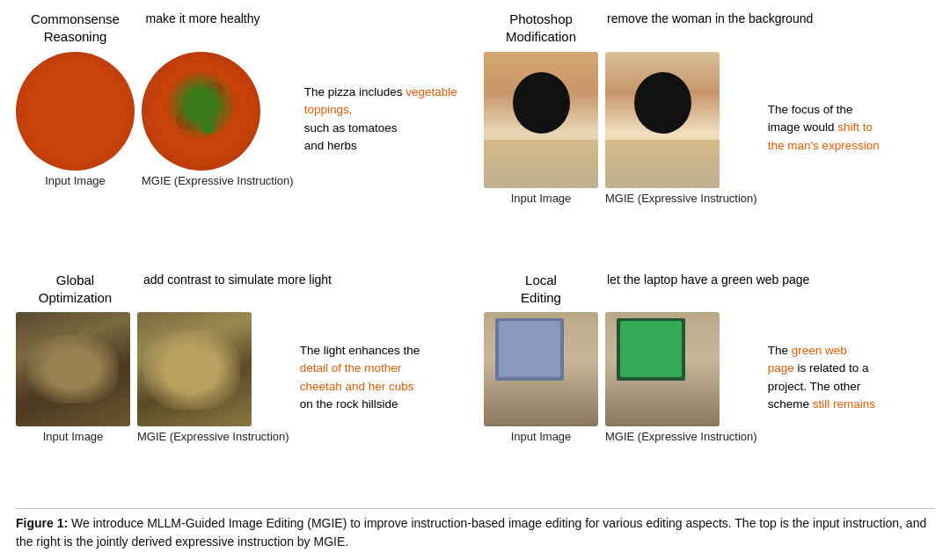 Image resolution: width=950 pixels, height=560 pixels. Describe the element at coordinates (76, 111) in the screenshot. I see `commonsense-input-image` at that location.